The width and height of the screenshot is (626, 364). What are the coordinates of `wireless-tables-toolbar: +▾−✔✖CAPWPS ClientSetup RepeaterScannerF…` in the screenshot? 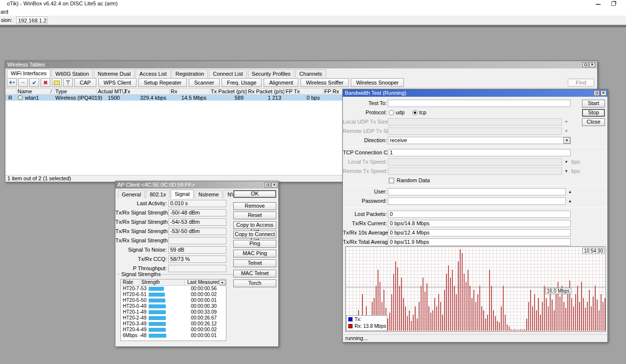 It's located at (206, 83).